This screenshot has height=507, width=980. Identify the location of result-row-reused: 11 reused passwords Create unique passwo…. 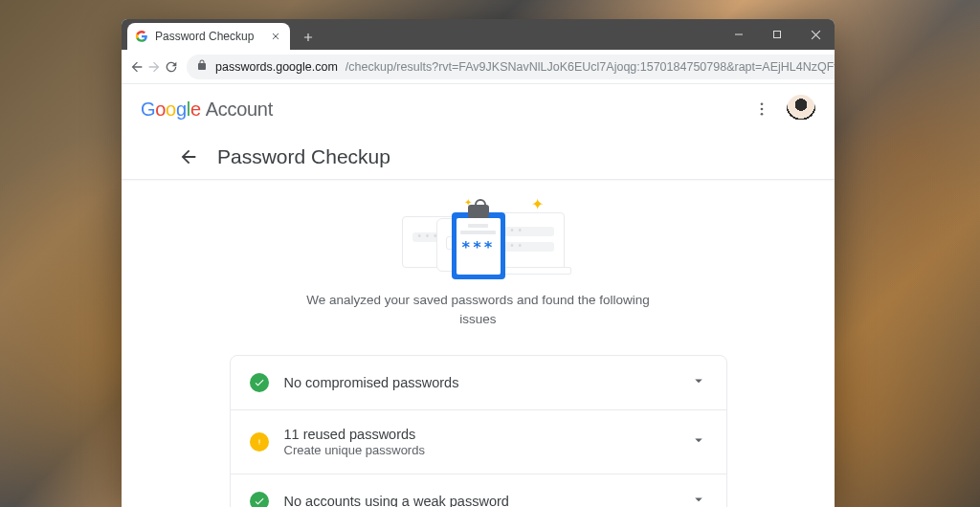
(479, 442).